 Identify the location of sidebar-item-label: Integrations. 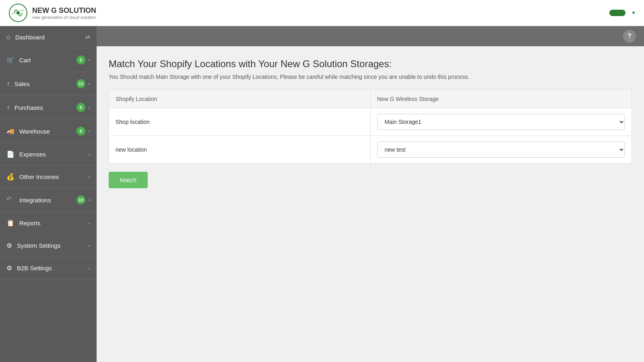
(35, 200).